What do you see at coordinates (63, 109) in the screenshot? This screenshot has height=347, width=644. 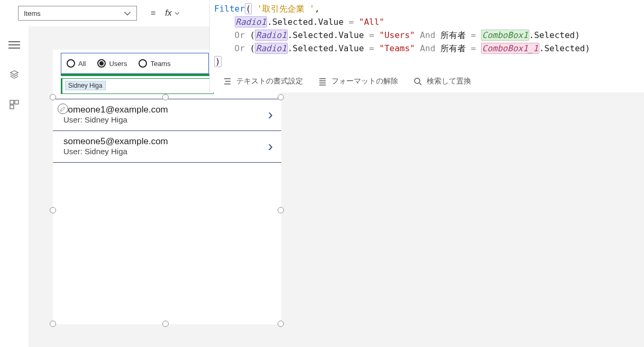 I see `edit-template-icon` at bounding box center [63, 109].